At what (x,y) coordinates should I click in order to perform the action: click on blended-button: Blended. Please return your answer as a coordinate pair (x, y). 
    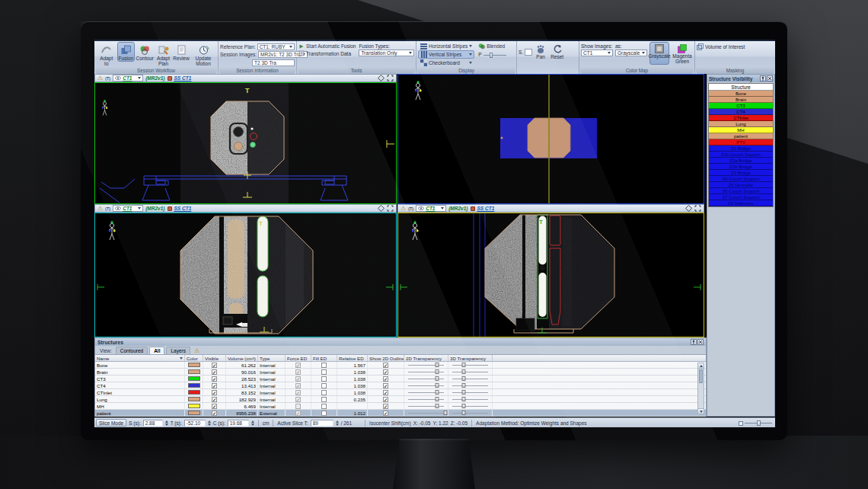
    Looking at the image, I should click on (492, 46).